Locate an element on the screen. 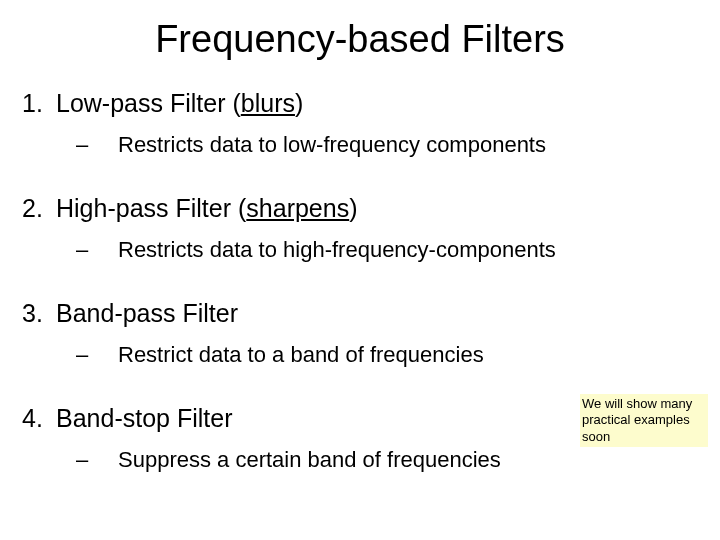 The image size is (720, 540). sub-text: Restrict data to a band of frequencies is located at coordinates (301, 354).